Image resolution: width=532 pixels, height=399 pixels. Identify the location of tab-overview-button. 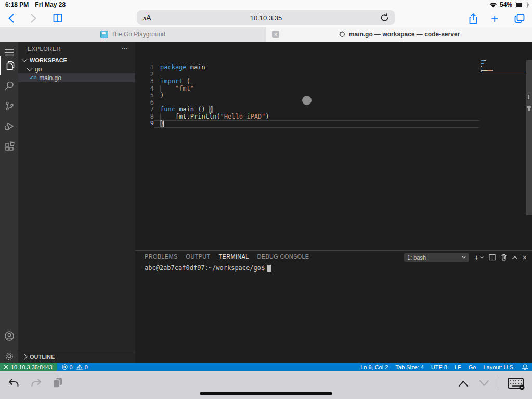
(520, 18).